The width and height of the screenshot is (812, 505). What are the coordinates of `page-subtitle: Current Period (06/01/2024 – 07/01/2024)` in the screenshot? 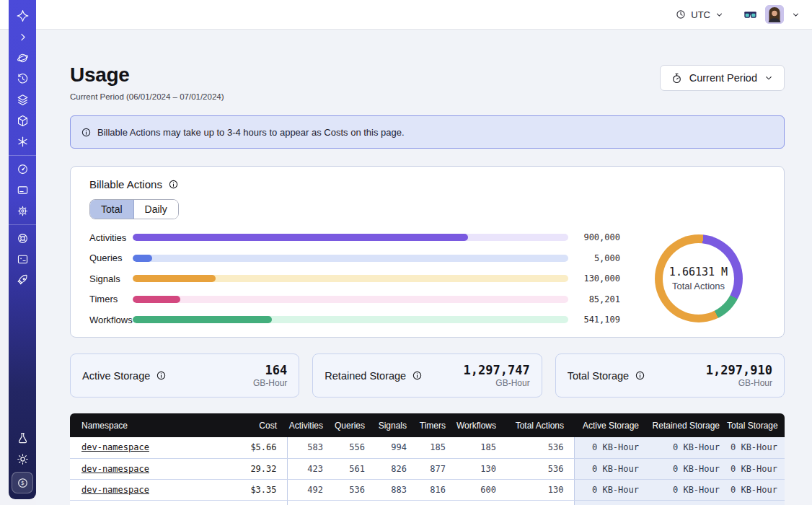 It's located at (147, 97).